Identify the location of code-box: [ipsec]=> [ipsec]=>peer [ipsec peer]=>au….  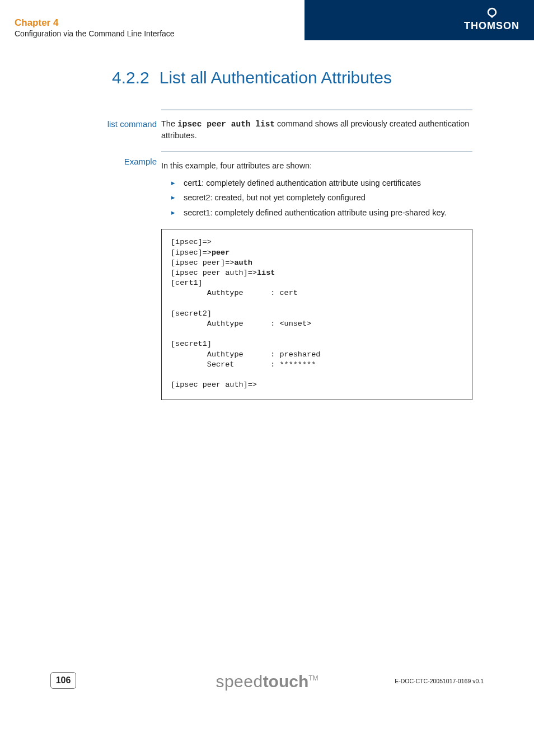
(317, 314).